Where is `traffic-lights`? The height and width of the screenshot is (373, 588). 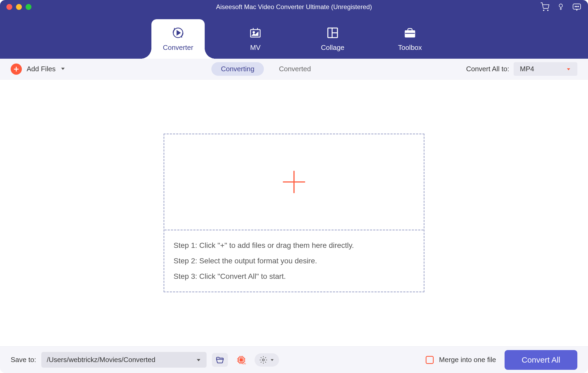
traffic-lights is located at coordinates (19, 7).